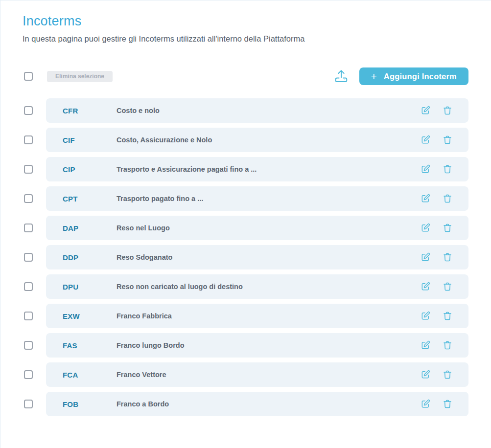 Image resolution: width=491 pixels, height=448 pixels. What do you see at coordinates (341, 76) in the screenshot?
I see `upload-icon` at bounding box center [341, 76].